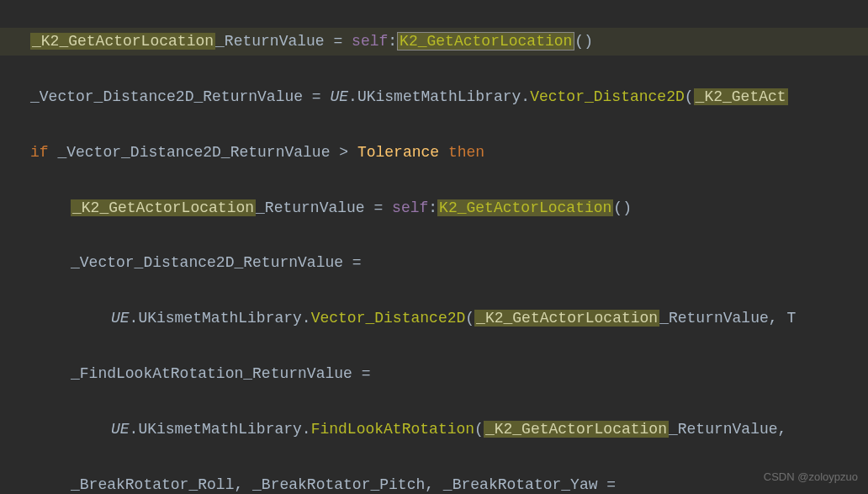 The width and height of the screenshot is (868, 494). Describe the element at coordinates (399, 152) in the screenshot. I see `tolerance-var: Tolerance` at that location.